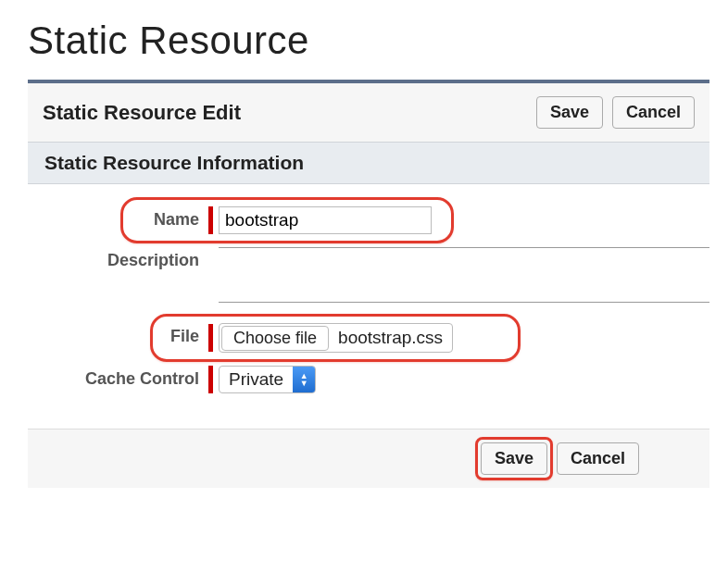 The height and width of the screenshot is (585, 728). What do you see at coordinates (615, 113) in the screenshot?
I see `top-button-group: Save Cancel` at bounding box center [615, 113].